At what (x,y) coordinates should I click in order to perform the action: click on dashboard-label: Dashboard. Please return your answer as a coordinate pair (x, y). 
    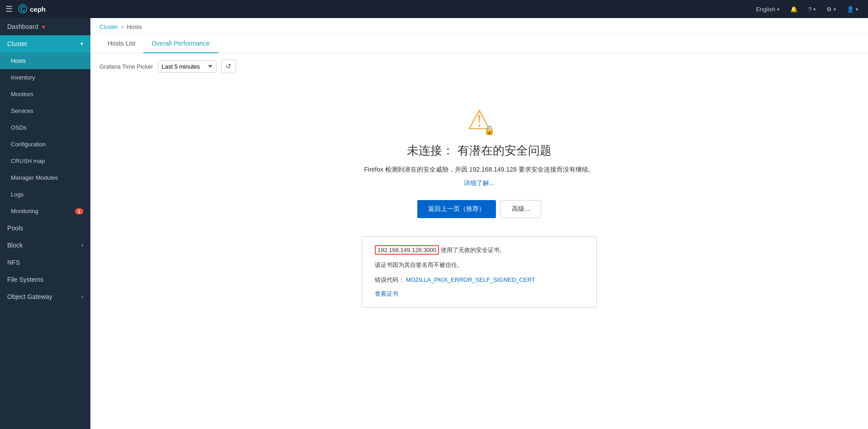
    Looking at the image, I should click on (23, 27).